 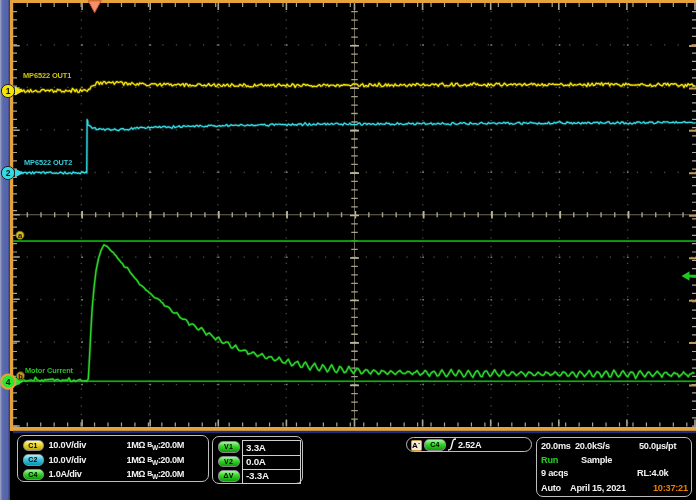 I want to click on svg-text: b, so click(x=20, y=376).